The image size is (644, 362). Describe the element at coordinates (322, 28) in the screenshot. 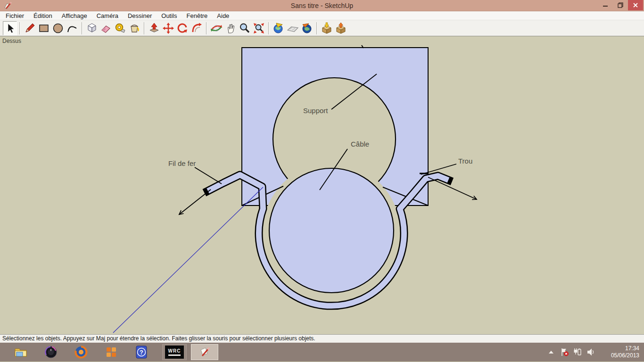

I see `toolbar` at that location.